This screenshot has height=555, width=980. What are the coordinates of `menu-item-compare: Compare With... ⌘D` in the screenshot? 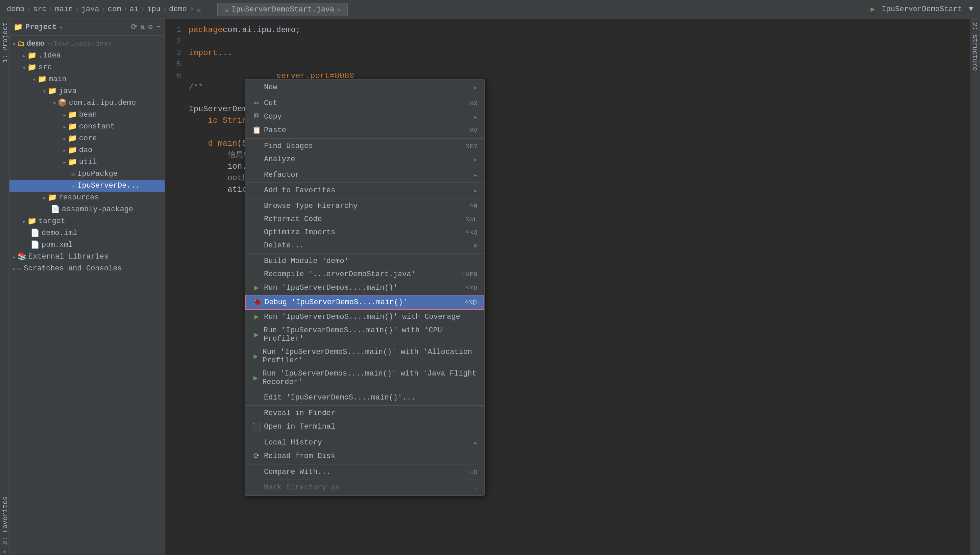 It's located at (365, 472).